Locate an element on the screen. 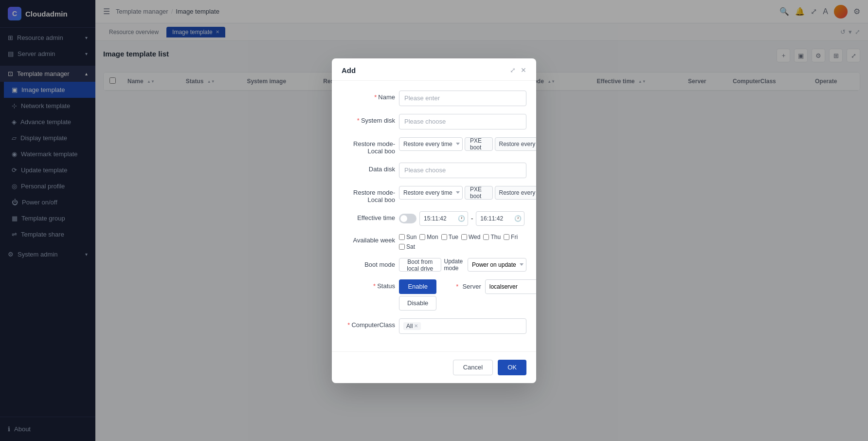 This screenshot has width=868, height=441. week-wed: Wed is located at coordinates (471, 237).